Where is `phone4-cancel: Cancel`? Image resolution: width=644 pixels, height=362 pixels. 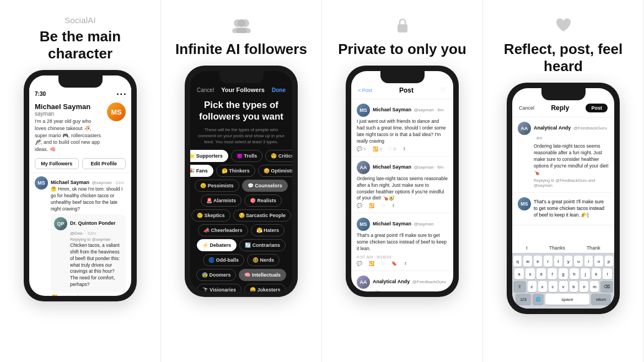 phone4-cancel: Cancel is located at coordinates (527, 108).